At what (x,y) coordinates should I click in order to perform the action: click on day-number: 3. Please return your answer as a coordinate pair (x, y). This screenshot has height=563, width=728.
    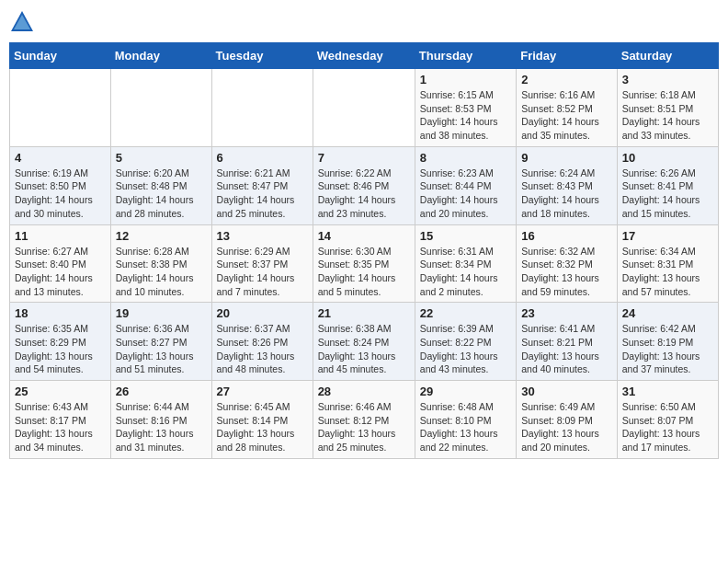
    Looking at the image, I should click on (667, 79).